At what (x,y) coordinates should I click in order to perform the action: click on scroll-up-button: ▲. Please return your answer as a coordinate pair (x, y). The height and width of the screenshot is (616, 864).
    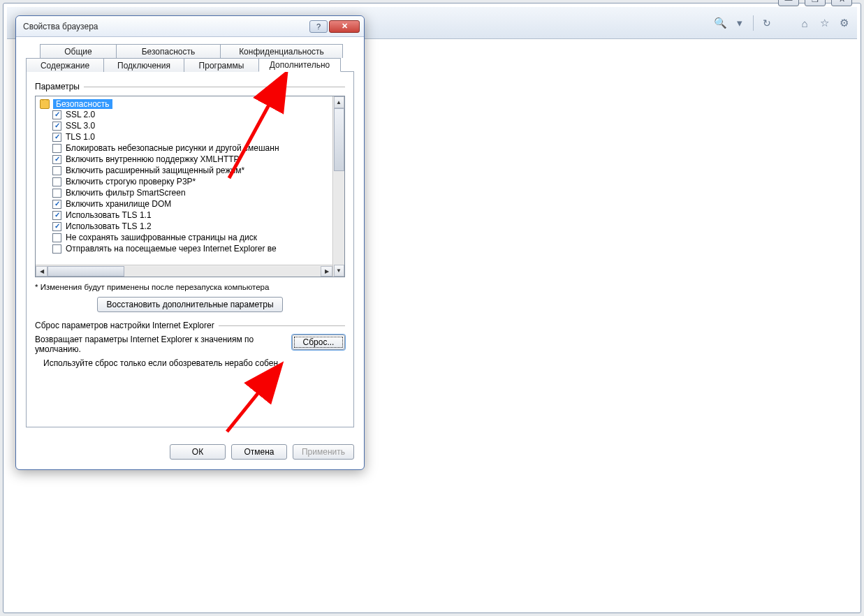
    Looking at the image, I should click on (339, 102).